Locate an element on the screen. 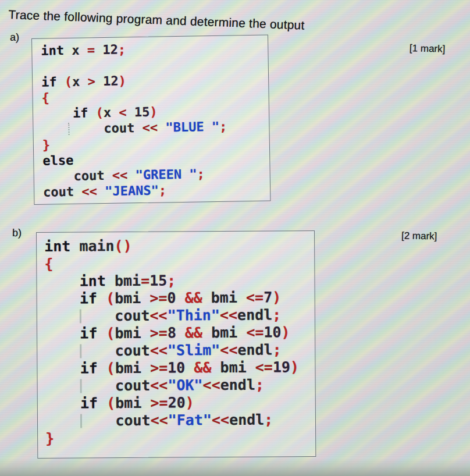  code-token-k: int is located at coordinates (52, 51).